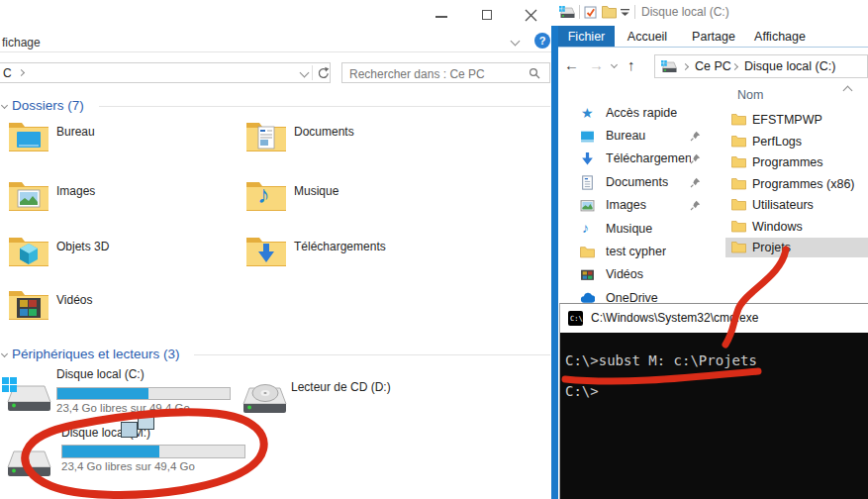 The width and height of the screenshot is (868, 499). I want to click on help-icon: ?, so click(542, 41).